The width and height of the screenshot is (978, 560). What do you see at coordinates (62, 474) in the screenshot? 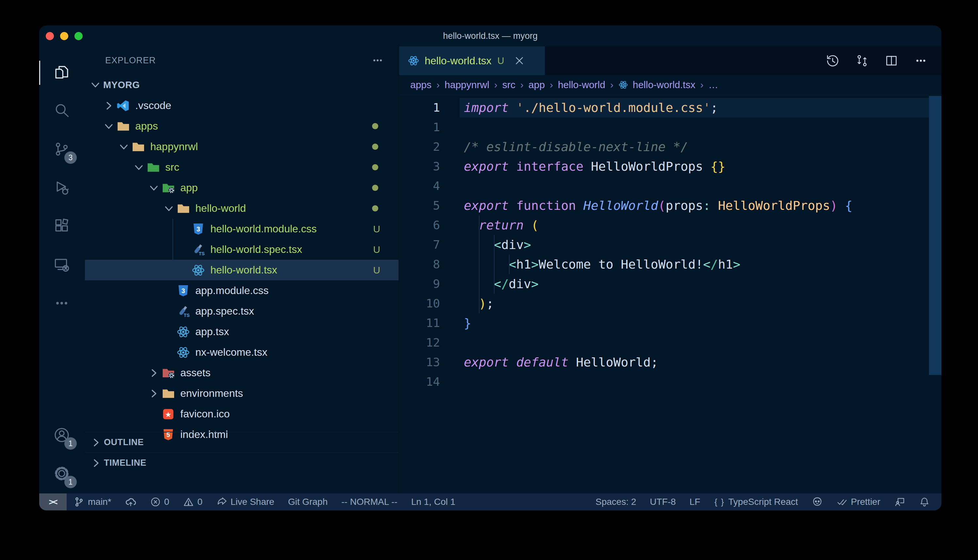
I see `activity-item-settings: 1` at bounding box center [62, 474].